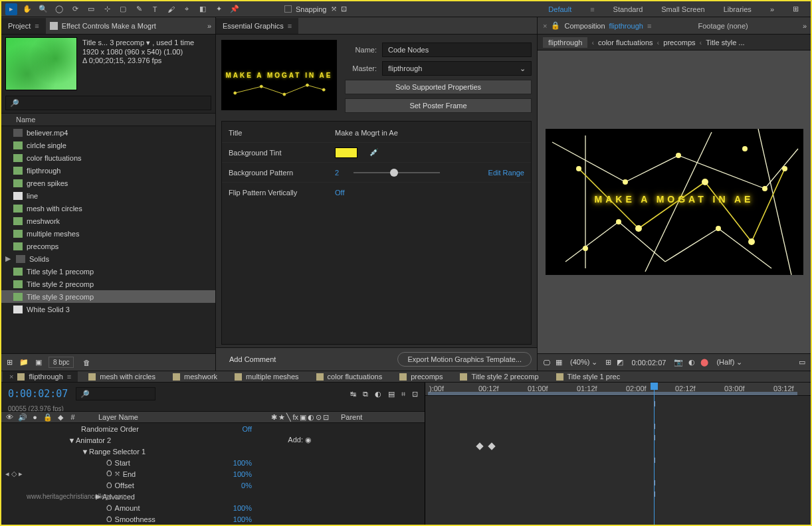  Describe the element at coordinates (108, 259) in the screenshot. I see `project-item: ▶Solids` at that location.